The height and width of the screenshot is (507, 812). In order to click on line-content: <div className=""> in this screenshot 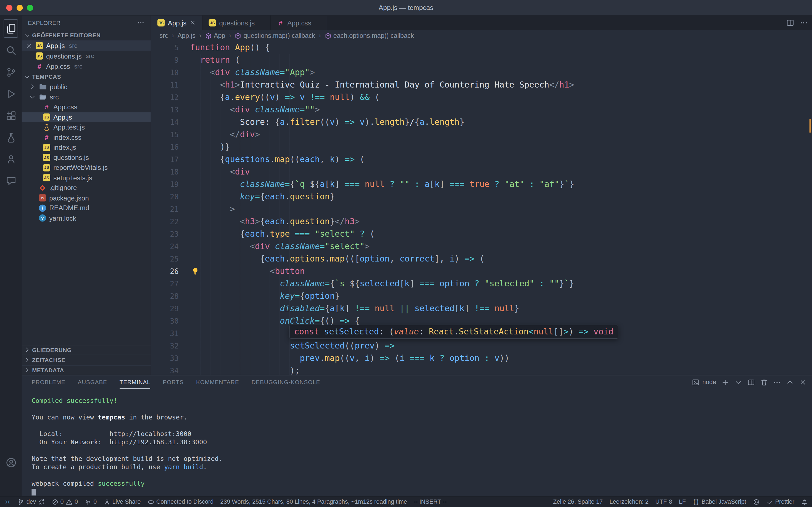, I will do `click(250, 110)`.